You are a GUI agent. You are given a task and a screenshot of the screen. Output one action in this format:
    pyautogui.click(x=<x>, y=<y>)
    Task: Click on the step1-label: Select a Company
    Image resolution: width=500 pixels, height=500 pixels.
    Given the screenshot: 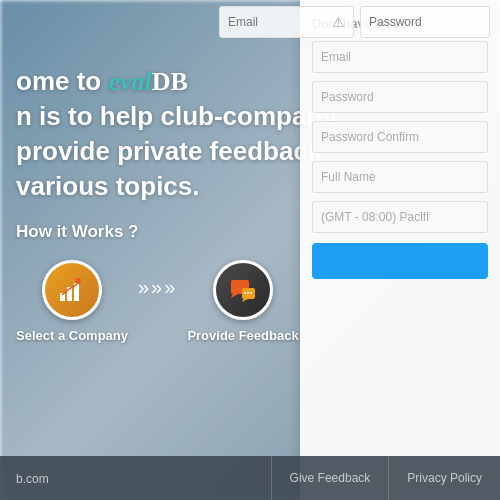 What is the action you would take?
    pyautogui.click(x=72, y=336)
    